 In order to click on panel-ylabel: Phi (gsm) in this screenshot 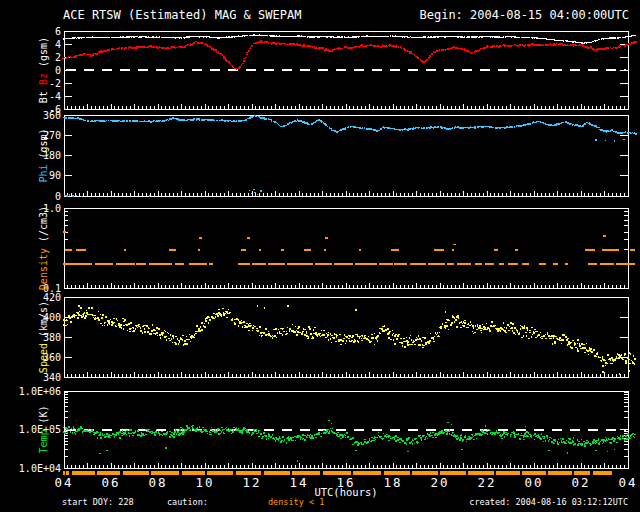, I will do `click(44, 155)`.